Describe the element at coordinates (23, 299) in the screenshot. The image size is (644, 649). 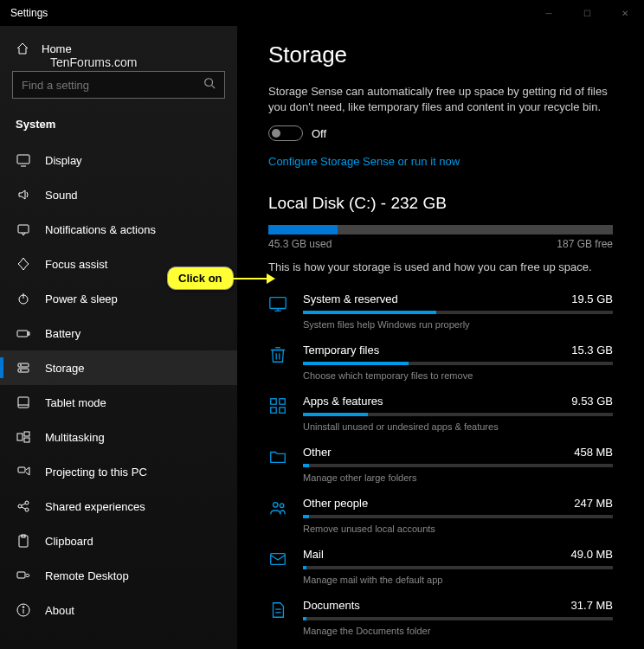
I see `power-icon` at that location.